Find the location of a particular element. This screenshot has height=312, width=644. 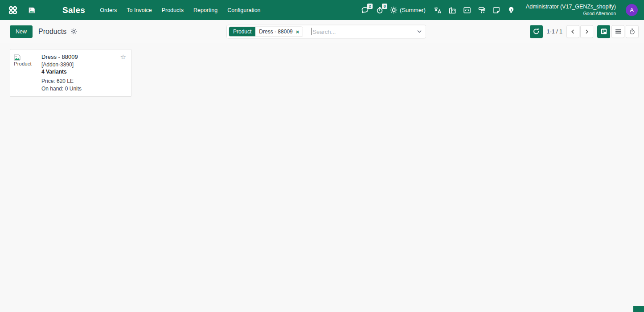

search-input is located at coordinates (363, 31).